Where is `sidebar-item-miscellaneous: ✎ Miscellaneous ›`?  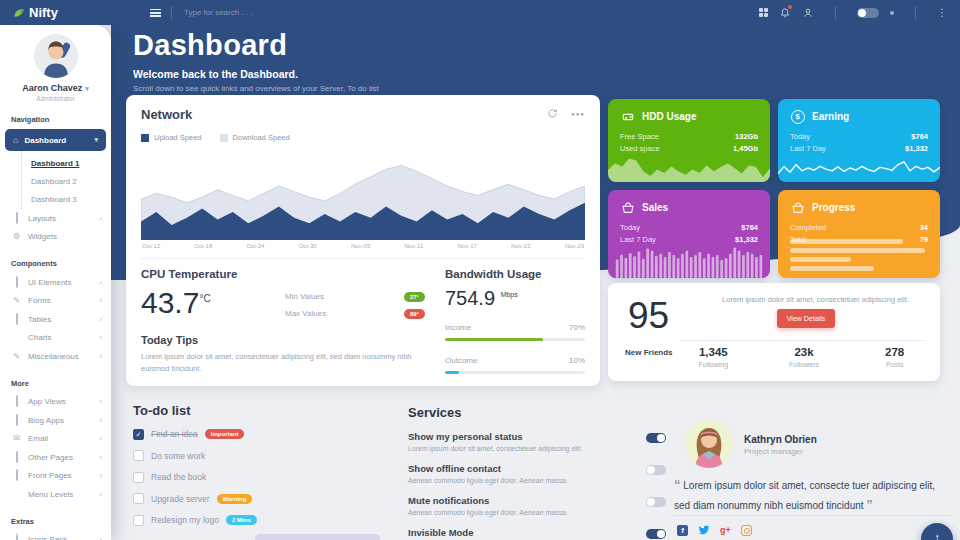 sidebar-item-miscellaneous: ✎ Miscellaneous › is located at coordinates (56, 356).